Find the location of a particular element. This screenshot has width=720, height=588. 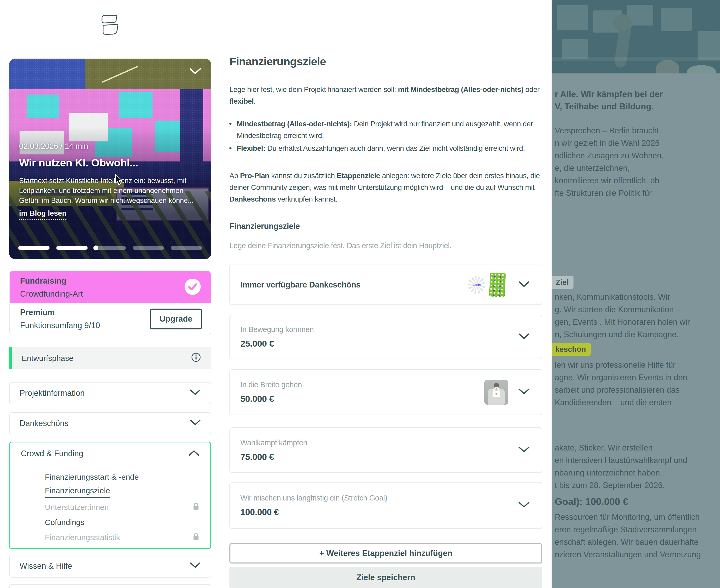

sidebar-item-wissen-hilfe: Wissen & Hilfe is located at coordinates (110, 566).